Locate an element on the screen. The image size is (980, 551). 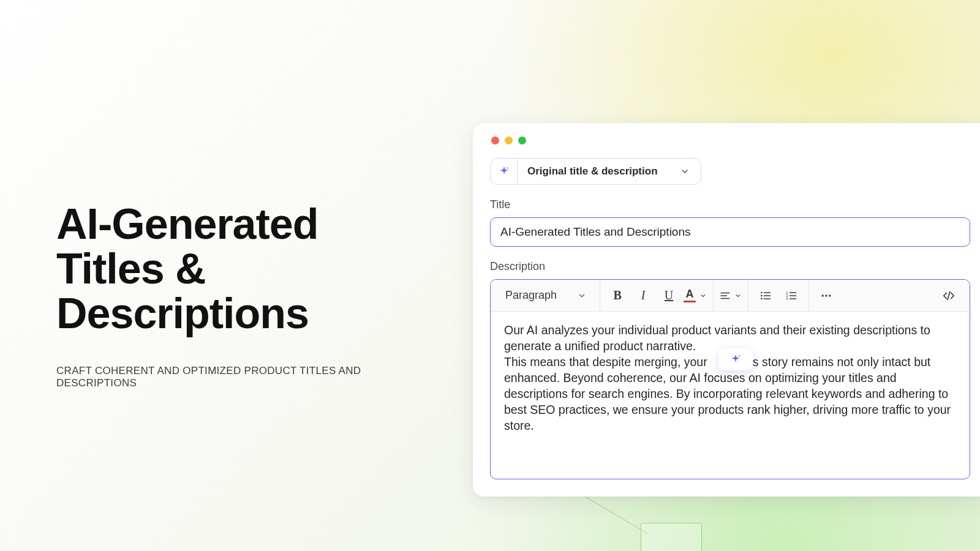
toolbar-group-block: Paragraph is located at coordinates (545, 295).